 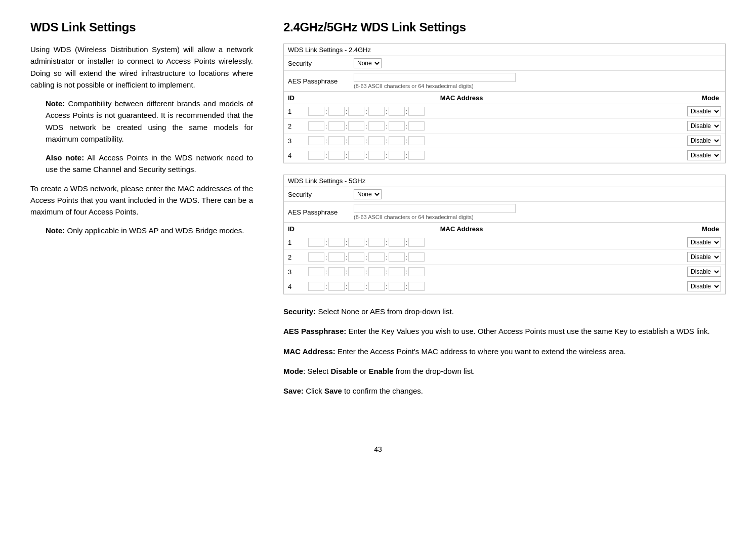 I want to click on security-dropdown-5: None AES, so click(x=367, y=194).